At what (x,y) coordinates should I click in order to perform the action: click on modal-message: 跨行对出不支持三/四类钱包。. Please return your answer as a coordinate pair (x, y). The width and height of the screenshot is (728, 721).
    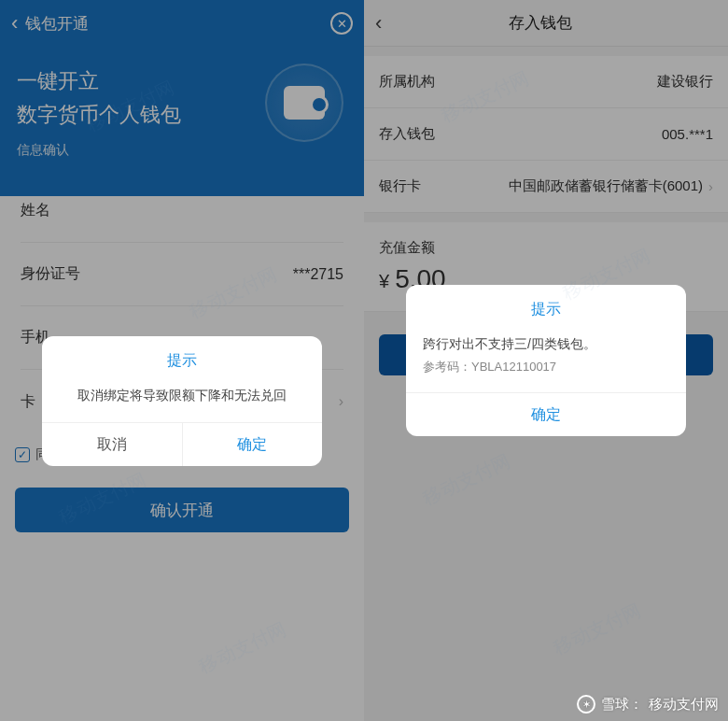
    Looking at the image, I should click on (546, 344).